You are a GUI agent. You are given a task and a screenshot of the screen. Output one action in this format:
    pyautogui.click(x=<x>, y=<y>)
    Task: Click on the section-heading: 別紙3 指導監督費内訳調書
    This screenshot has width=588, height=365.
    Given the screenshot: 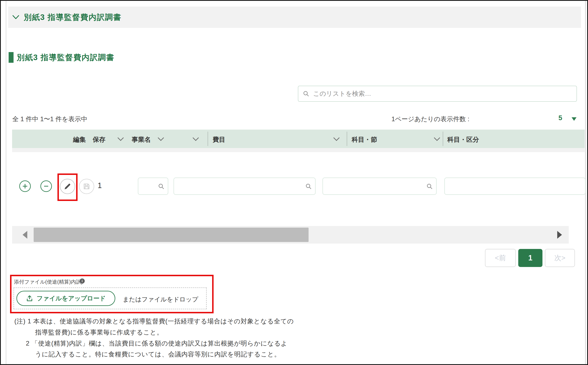 What is the action you would take?
    pyautogui.click(x=62, y=57)
    